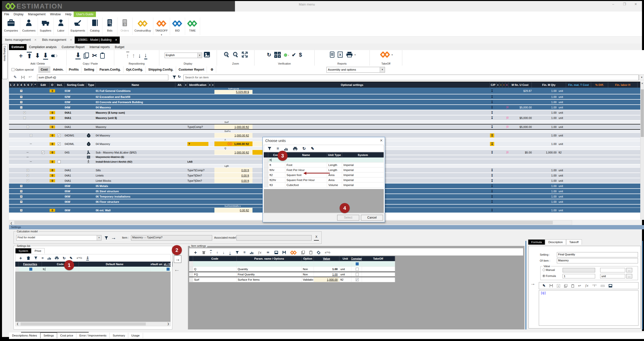 The image size is (644, 341). Describe the element at coordinates (100, 47) in the screenshot. I see `ribbon-tab-internal-reports: Internal reports` at that location.